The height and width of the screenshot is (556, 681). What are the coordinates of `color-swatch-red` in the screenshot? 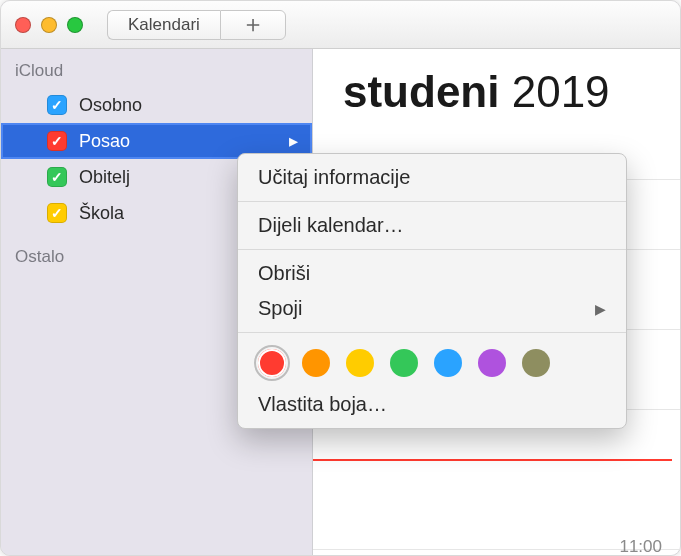 It's located at (272, 363).